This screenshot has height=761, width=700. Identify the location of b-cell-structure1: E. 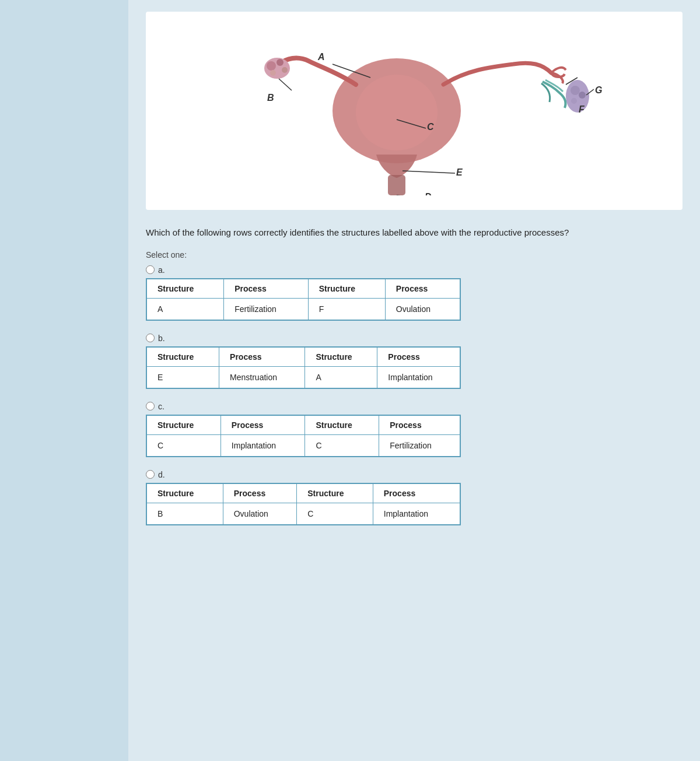
(183, 377).